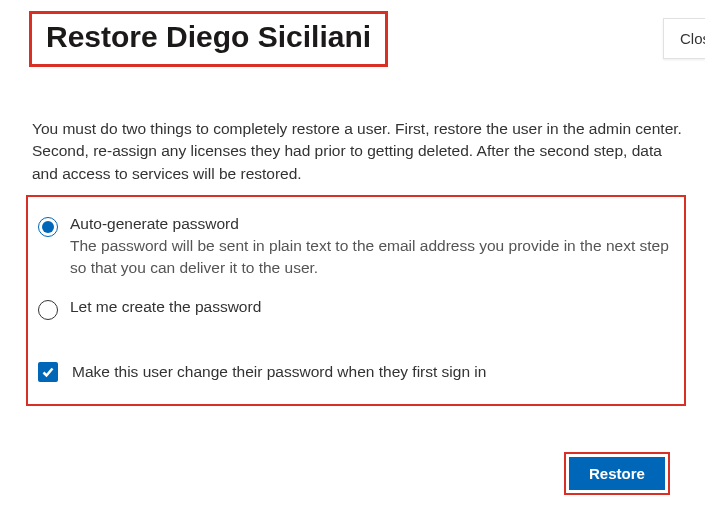 The height and width of the screenshot is (505, 705). Describe the element at coordinates (372, 258) in the screenshot. I see `radio-auto-generate-description: The password will be sent in plain text …` at that location.